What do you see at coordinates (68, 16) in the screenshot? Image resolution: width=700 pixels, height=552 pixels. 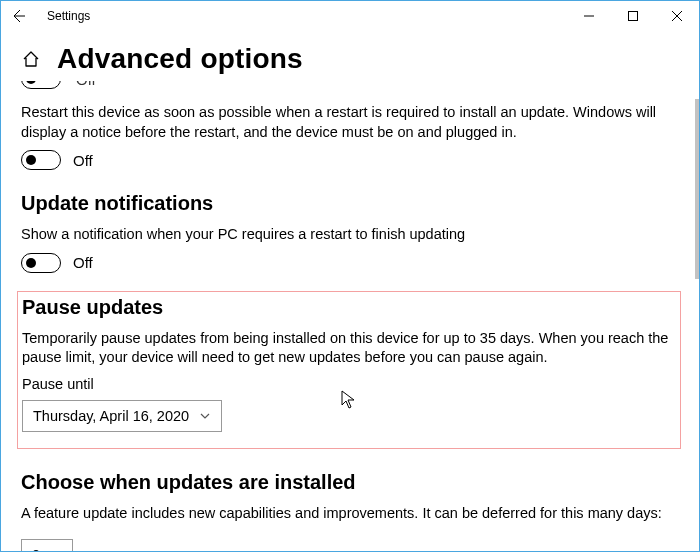 I see `window-title: Settings` at bounding box center [68, 16].